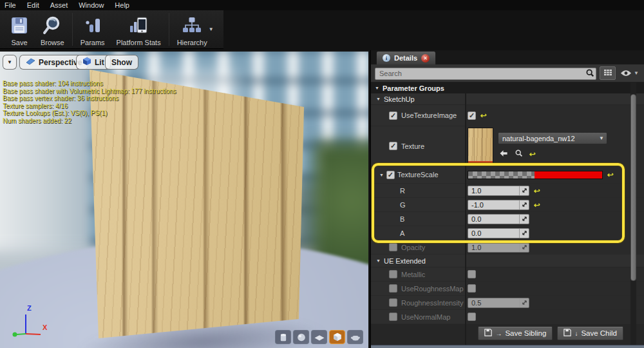 The width and height of the screenshot is (644, 348). I want to click on channel-row-b: B 0.0, so click(507, 219).